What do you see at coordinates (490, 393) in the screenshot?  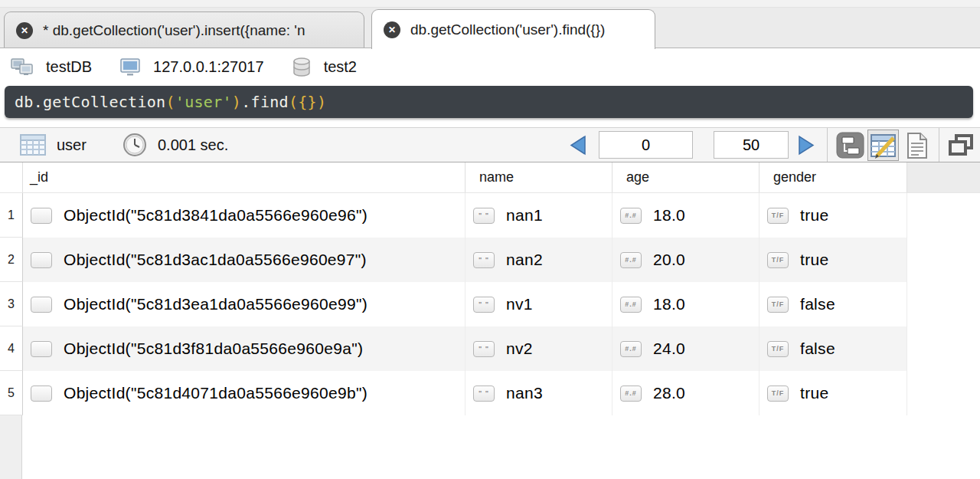 I see `table-row: 5ObjectId("5c81d4071da0a5566e960e9b")" "…` at bounding box center [490, 393].